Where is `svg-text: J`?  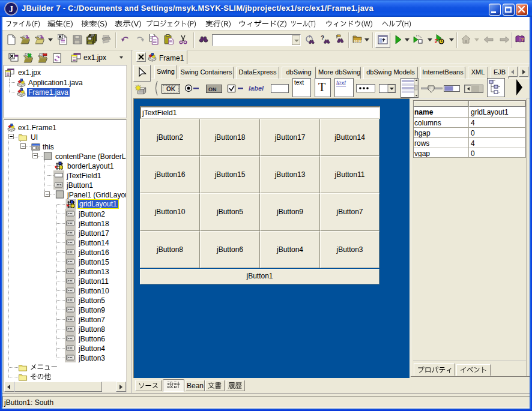 svg-text: J is located at coordinates (11, 10).